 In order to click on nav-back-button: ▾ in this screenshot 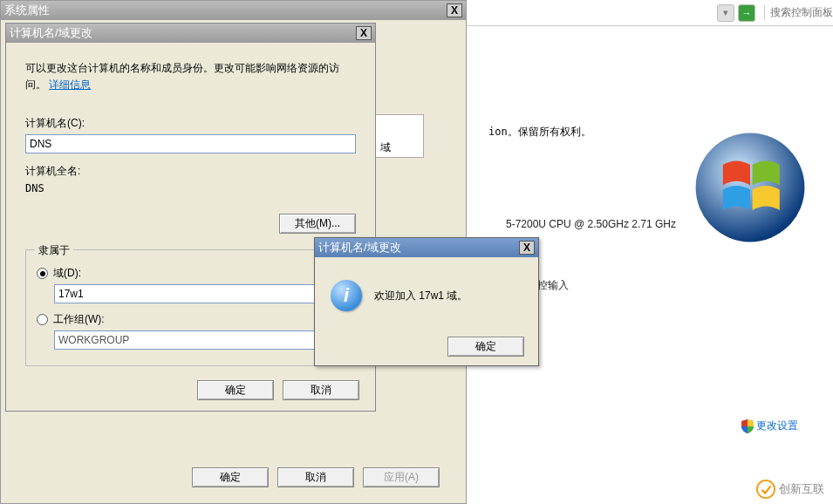, I will do `click(726, 13)`.